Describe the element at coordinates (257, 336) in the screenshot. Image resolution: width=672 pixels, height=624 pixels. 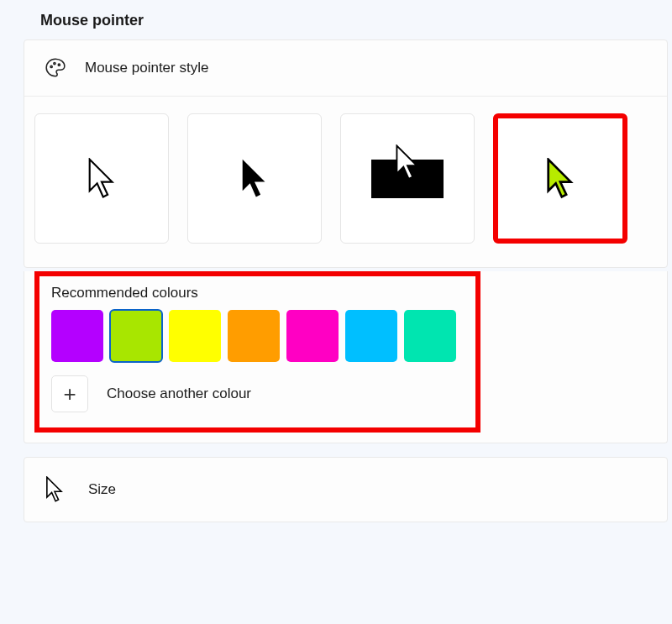
I see `swatch-row` at that location.